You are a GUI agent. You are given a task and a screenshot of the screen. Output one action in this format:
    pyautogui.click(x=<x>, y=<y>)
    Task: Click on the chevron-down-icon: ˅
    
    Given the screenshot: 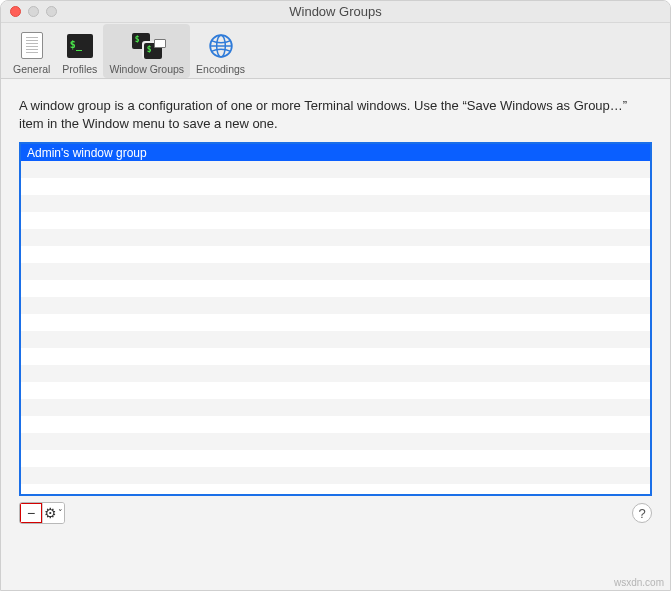 What is the action you would take?
    pyautogui.click(x=60, y=513)
    